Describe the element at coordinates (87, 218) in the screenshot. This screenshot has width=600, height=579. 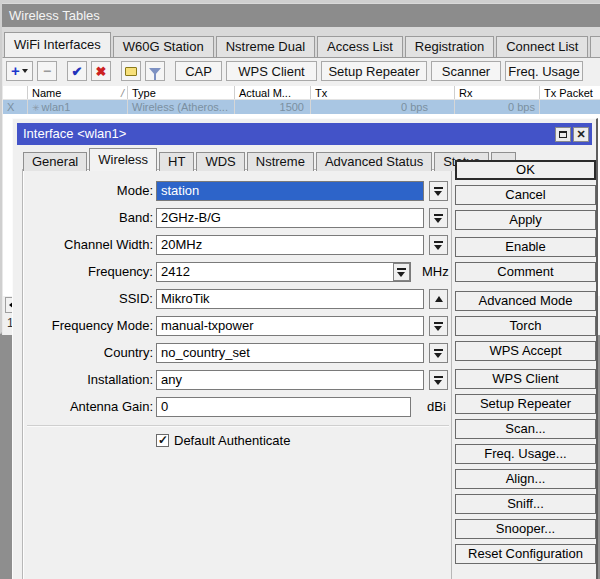
I see `band-label: Band:` at that location.